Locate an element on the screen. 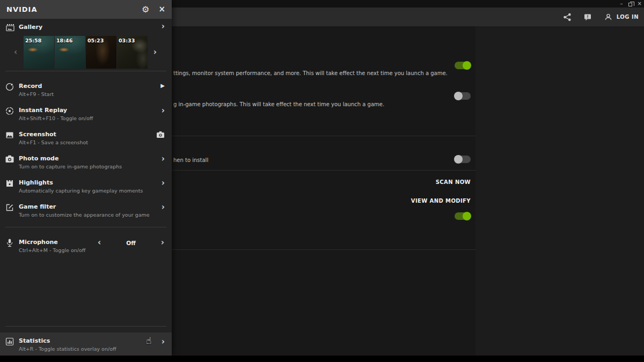 The width and height of the screenshot is (644, 362). menu-title: Microphone is located at coordinates (39, 242).